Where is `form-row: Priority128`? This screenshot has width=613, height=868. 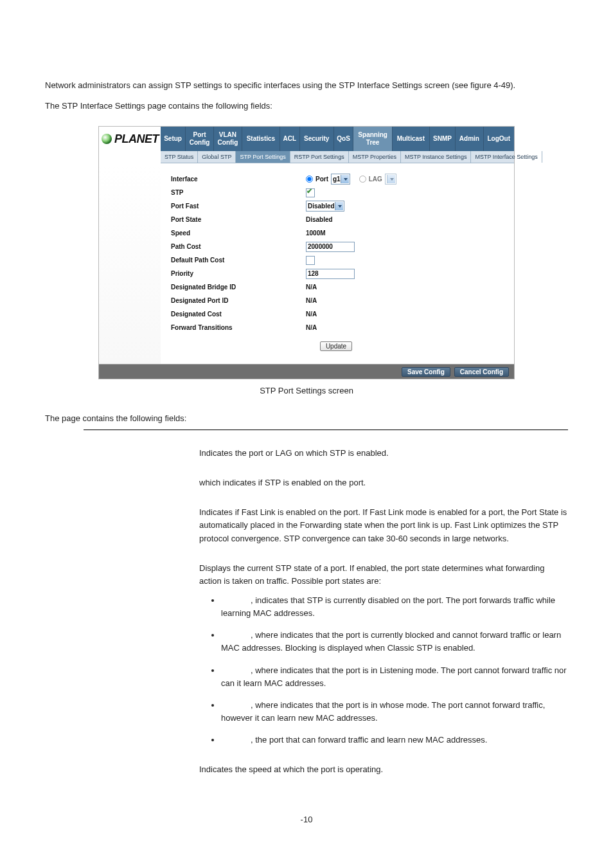
form-row: Priority128 is located at coordinates (336, 274).